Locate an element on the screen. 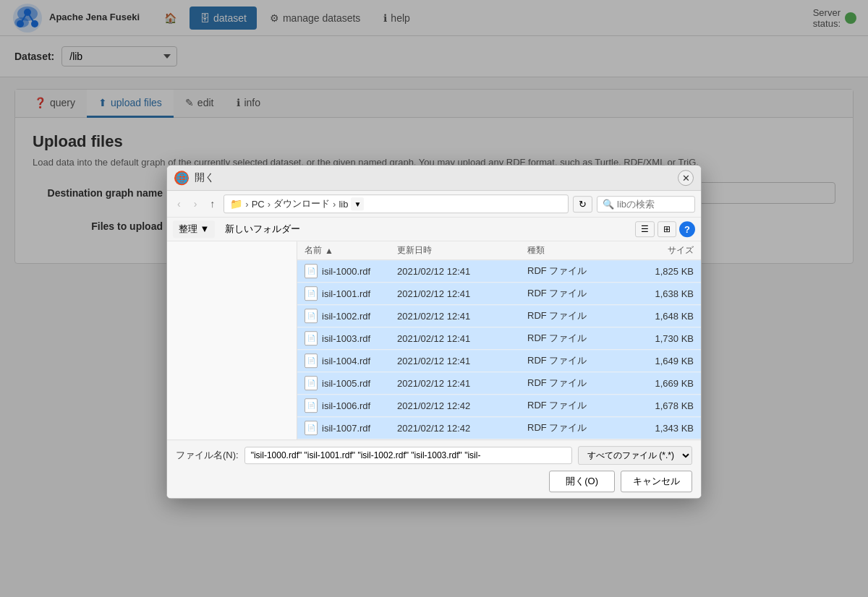  view-buttons: ☰ ⊞ ? is located at coordinates (665, 229).